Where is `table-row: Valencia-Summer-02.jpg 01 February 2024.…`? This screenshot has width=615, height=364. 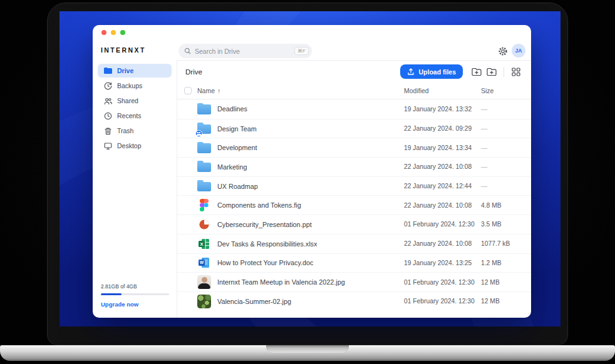 table-row: Valencia-Summer-02.jpg 01 February 2024.… is located at coordinates (354, 301).